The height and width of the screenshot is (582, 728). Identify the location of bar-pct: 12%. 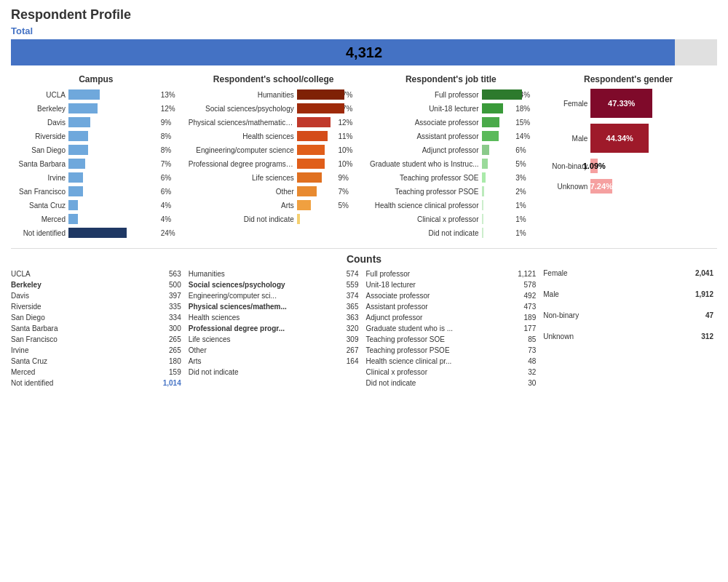
(171, 109).